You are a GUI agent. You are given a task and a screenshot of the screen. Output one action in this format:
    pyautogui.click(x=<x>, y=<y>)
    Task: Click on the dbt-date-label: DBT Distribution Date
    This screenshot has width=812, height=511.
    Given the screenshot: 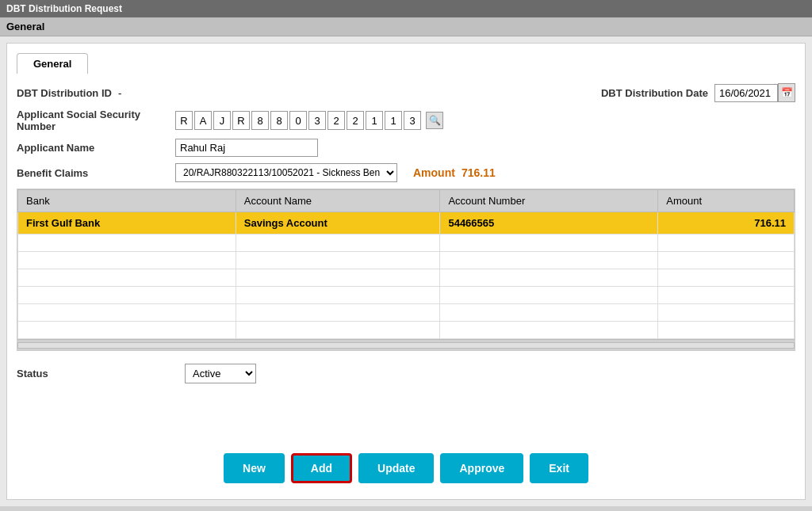 What is the action you would take?
    pyautogui.click(x=655, y=93)
    